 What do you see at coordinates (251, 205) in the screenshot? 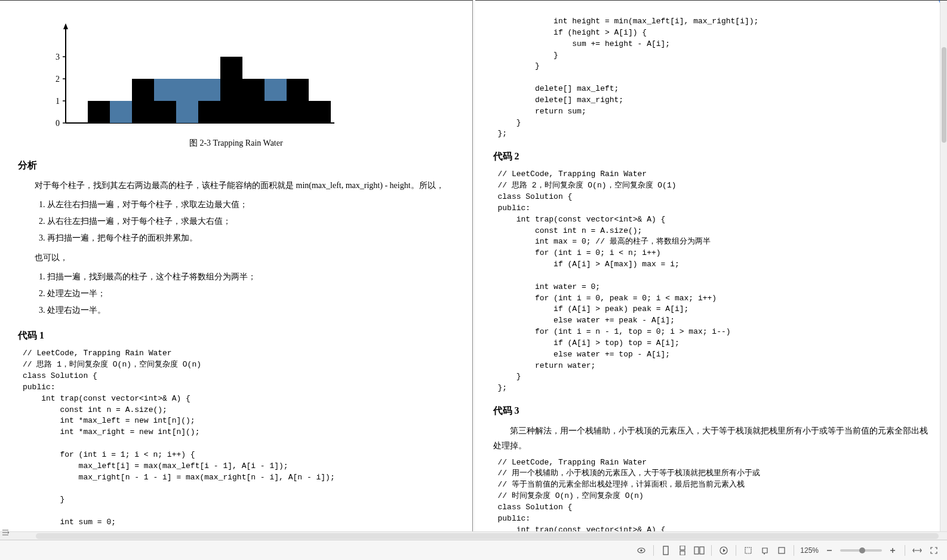
I see `step-item: 从左往右扫描一遍，对于每个柱子，求取左边最大值；` at bounding box center [251, 205].